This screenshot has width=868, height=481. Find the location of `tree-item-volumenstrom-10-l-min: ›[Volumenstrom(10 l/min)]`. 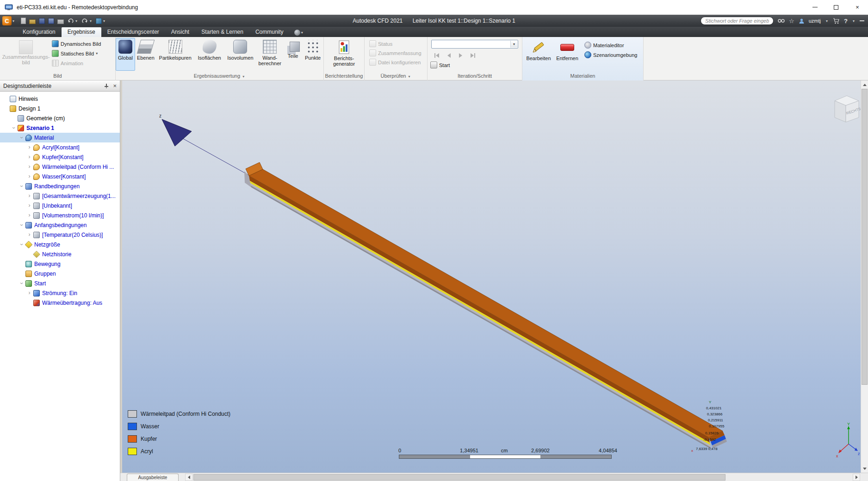

tree-item-volumenstrom-10-l-min: ›[Volumenstrom(10 l/min)] is located at coordinates (60, 216).